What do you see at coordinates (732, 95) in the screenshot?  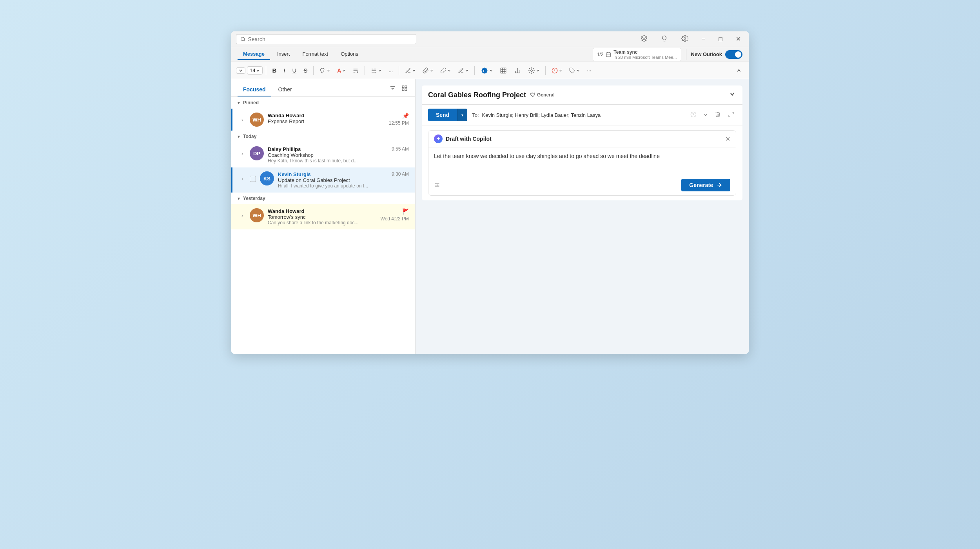 I see `collapse-view-button` at bounding box center [732, 95].